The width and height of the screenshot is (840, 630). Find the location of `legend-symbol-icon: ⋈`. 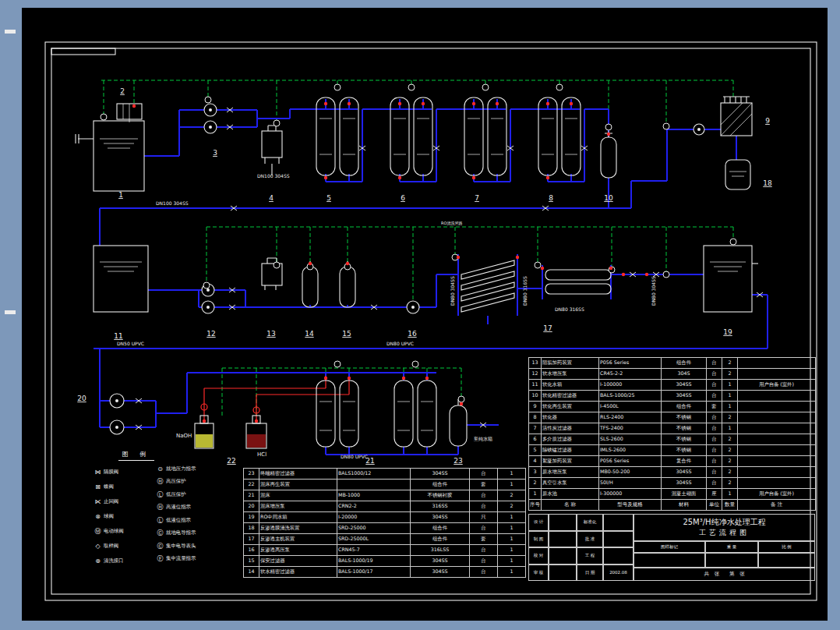

legend-symbol-icon: ⋈ is located at coordinates (98, 472).